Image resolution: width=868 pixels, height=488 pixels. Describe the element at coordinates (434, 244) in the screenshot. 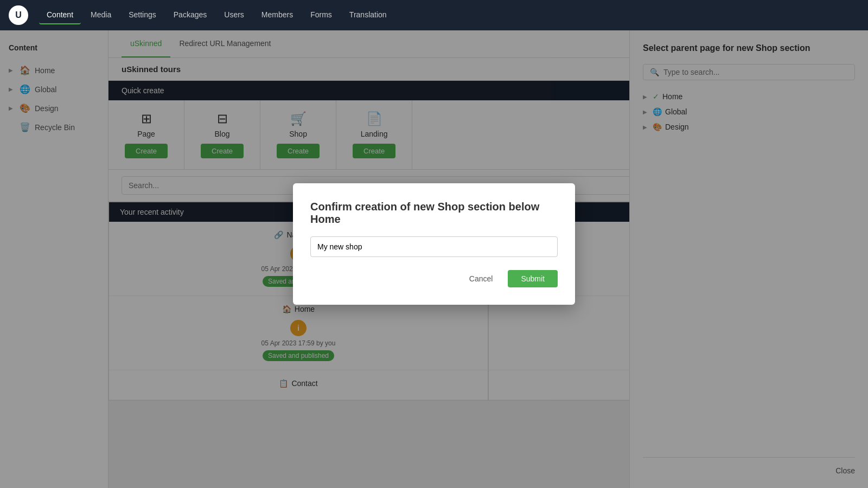

I see `confirm-modal: Confirm creation of new Shop section bel…` at that location.